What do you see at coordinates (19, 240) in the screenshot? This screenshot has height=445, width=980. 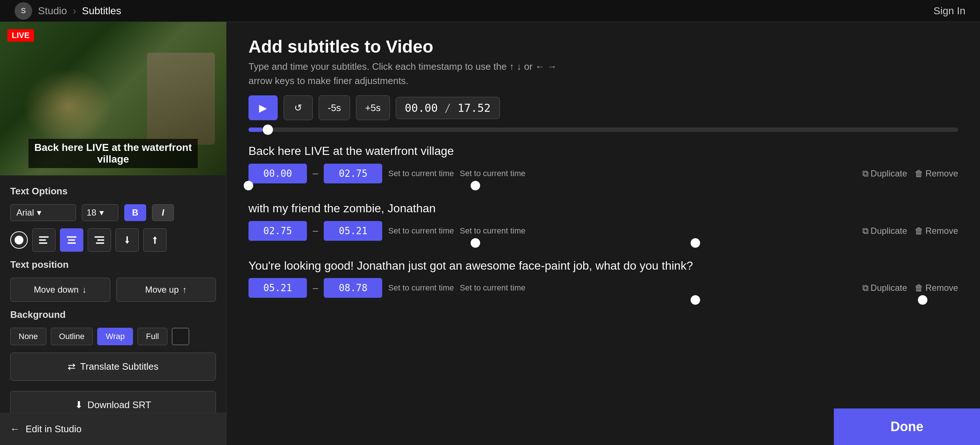 I see `text-color-button` at bounding box center [19, 240].